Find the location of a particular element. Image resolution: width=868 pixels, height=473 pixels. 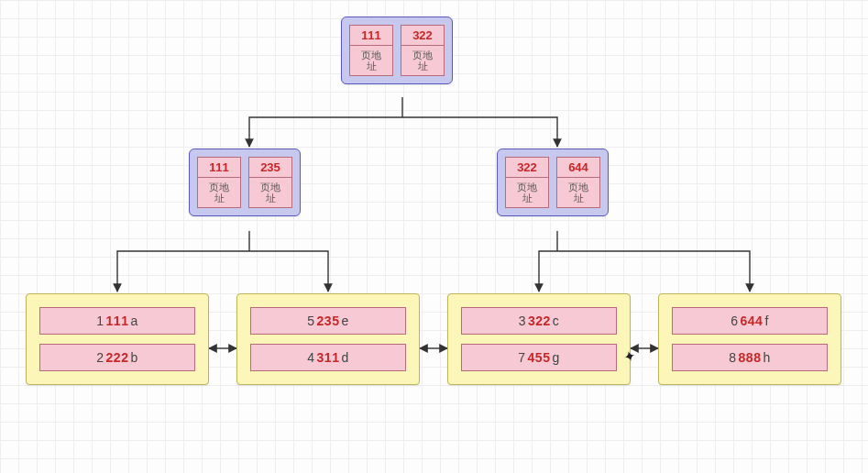

leaf-node: 5235e 4311d is located at coordinates (328, 339).